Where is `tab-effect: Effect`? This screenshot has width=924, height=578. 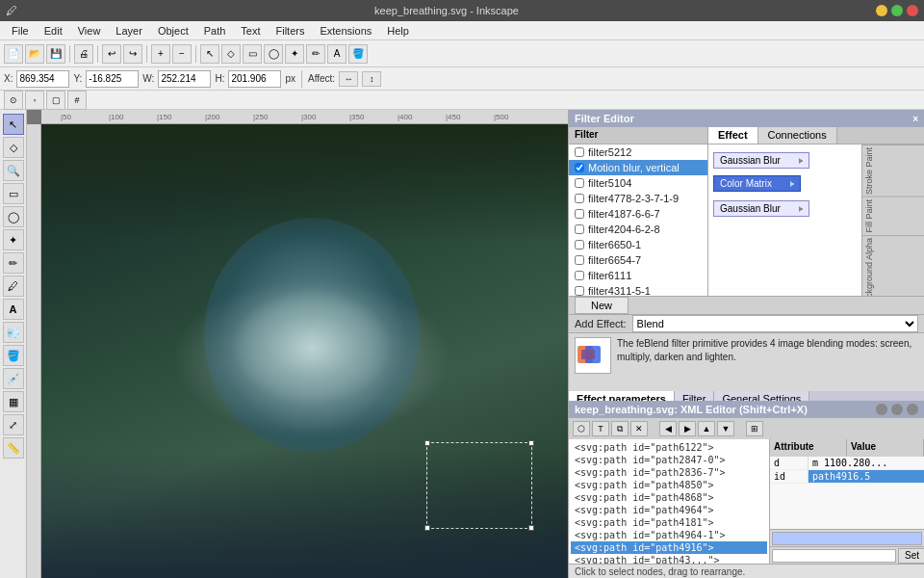
tab-effect: Effect is located at coordinates (733, 135).